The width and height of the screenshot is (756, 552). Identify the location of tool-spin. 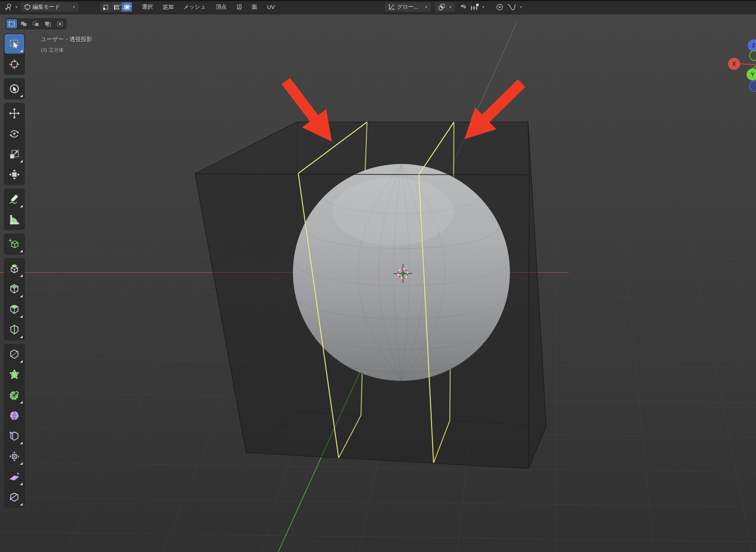
(14, 395).